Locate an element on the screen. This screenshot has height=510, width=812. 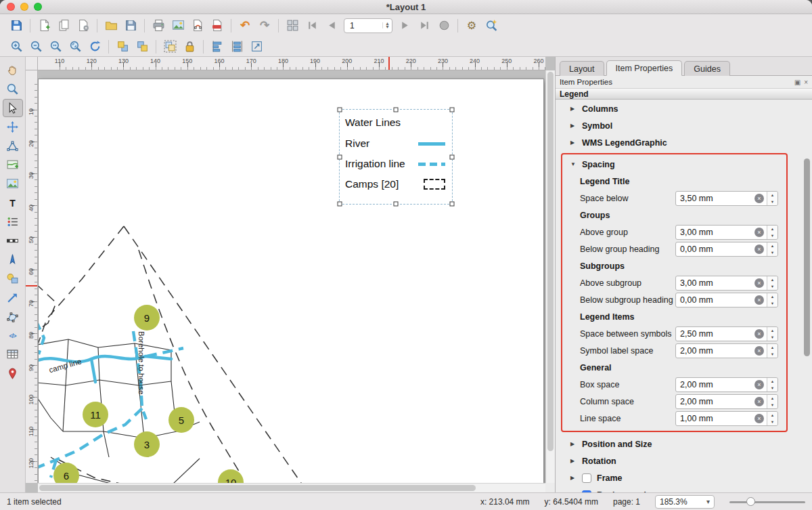
atlas-last-feature-button is located at coordinates (424, 26).